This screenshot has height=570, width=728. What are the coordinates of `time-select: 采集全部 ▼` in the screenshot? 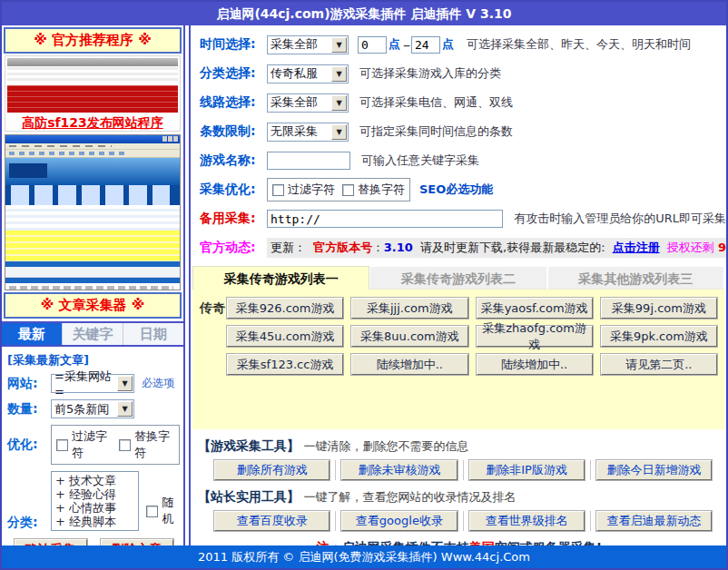 It's located at (308, 45).